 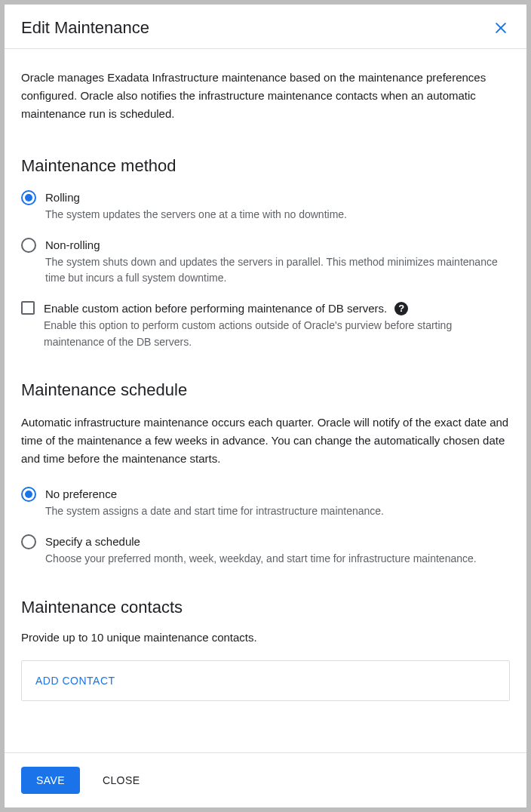 I want to click on custom-action-desc: Enable this option to perform custom act…, so click(x=277, y=334).